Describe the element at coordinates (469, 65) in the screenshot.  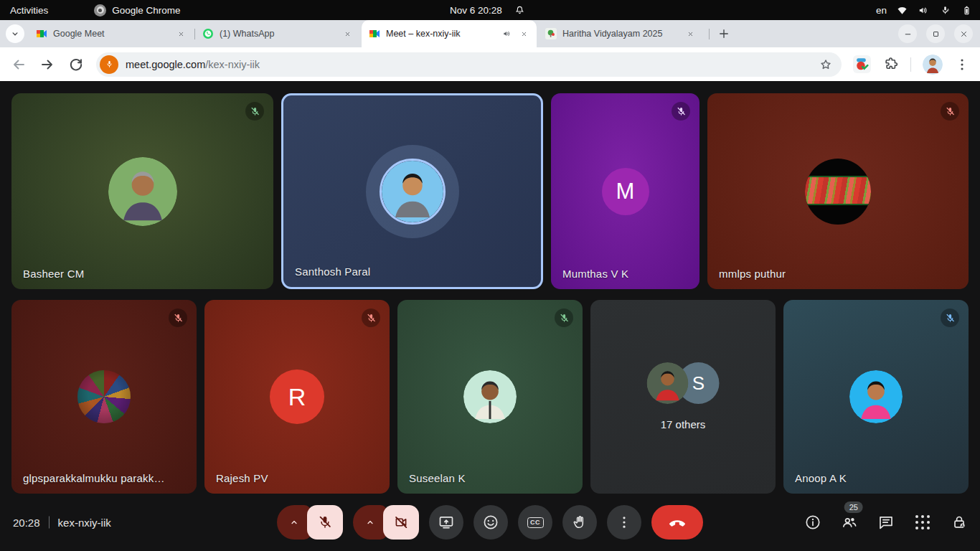
I see `address-bar: meet.google.com/kex-nxiy-iik` at that location.